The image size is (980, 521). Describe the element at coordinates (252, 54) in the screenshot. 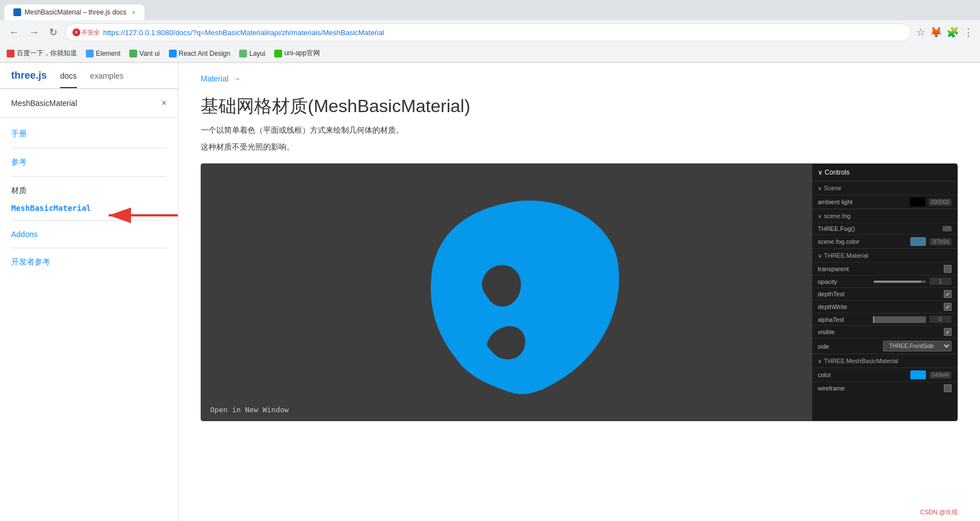

I see `bookmark-layui: Layui` at that location.